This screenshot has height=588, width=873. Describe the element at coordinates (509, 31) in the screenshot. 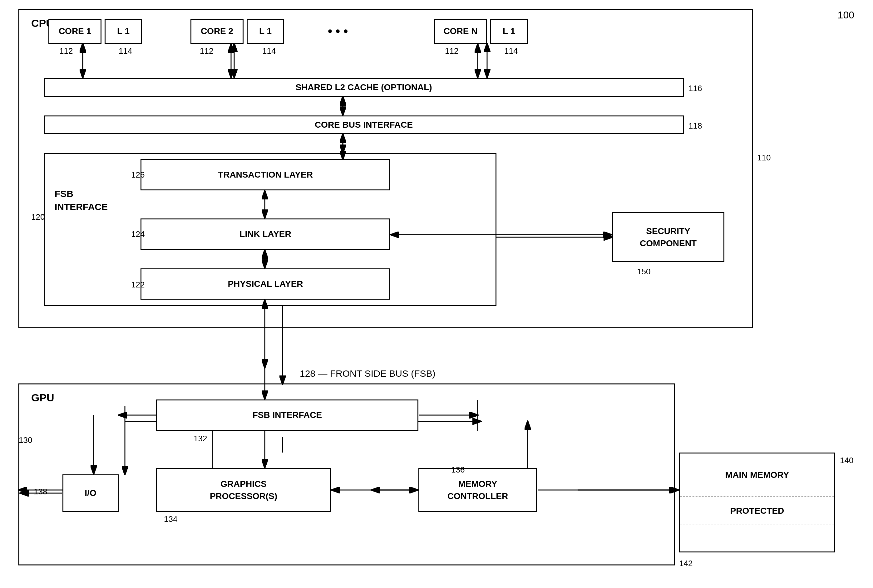

I see `l1-N-label: L 1` at that location.